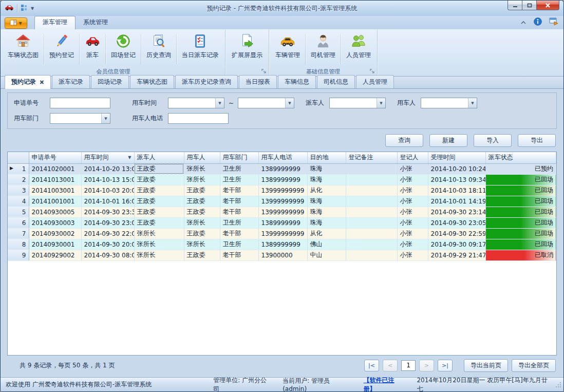 This screenshot has width=564, height=392. Describe the element at coordinates (108, 158) in the screenshot. I see `column-header-1: 用车时间▼` at that location.